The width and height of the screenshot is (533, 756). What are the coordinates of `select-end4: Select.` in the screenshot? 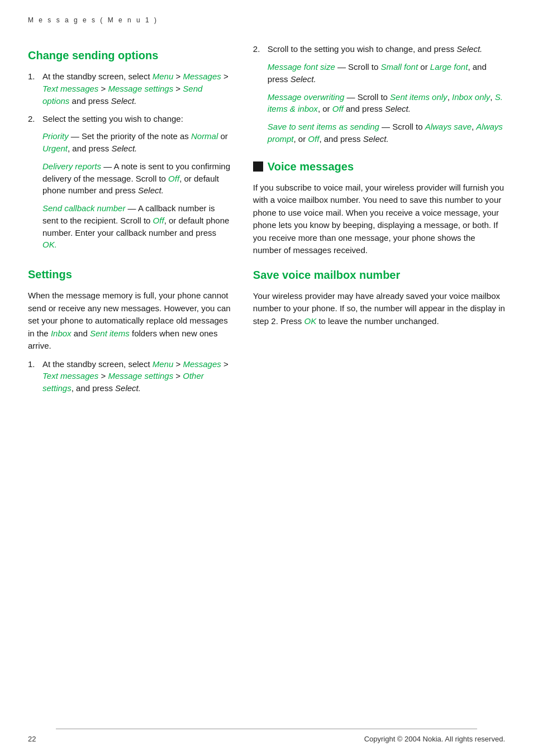 It's located at (303, 79).